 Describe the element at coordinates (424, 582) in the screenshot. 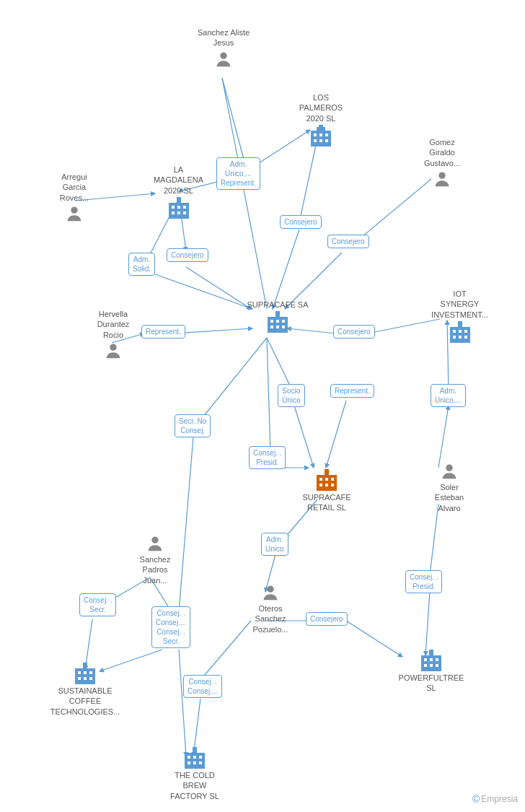

I see `badge-consej-presid-bot: Consej. .Presid.` at that location.